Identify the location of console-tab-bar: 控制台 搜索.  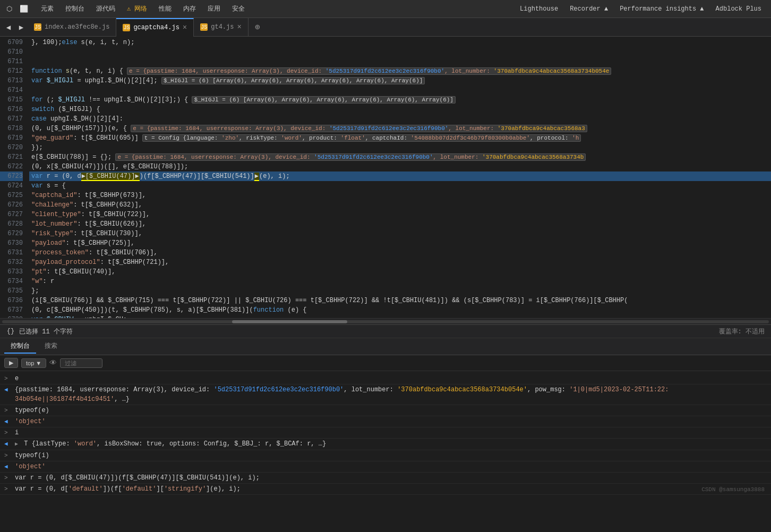
(385, 347).